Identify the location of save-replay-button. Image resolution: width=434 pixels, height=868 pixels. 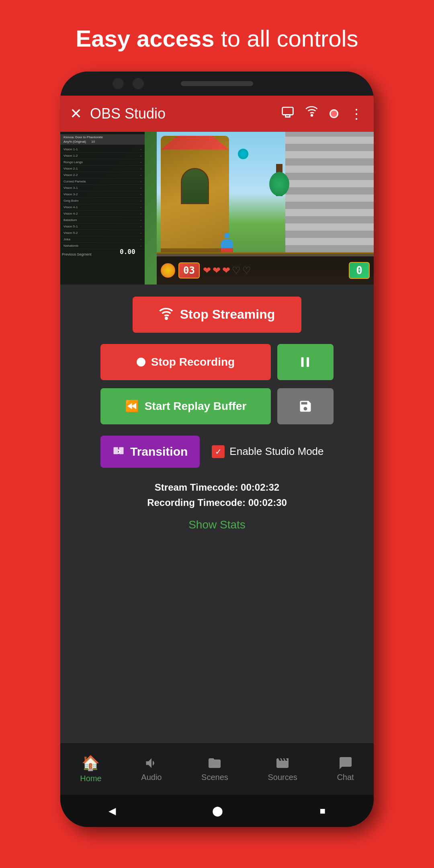
(305, 406).